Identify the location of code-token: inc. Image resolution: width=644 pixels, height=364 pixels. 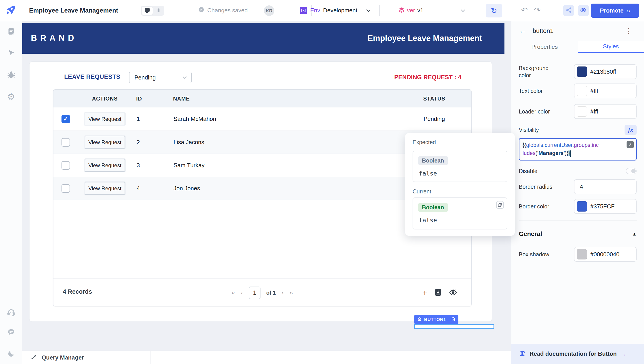
(596, 145).